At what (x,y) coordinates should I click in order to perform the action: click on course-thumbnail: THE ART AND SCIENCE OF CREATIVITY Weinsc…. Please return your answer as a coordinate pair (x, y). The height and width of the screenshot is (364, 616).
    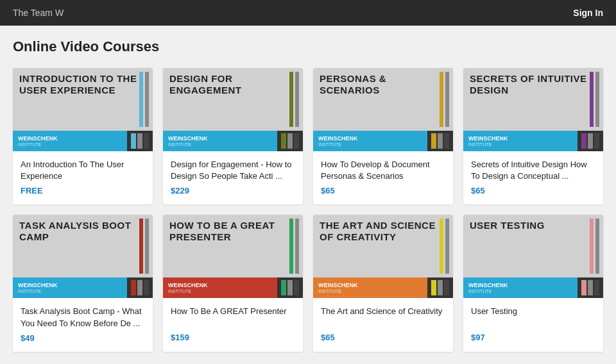
    Looking at the image, I should click on (383, 256).